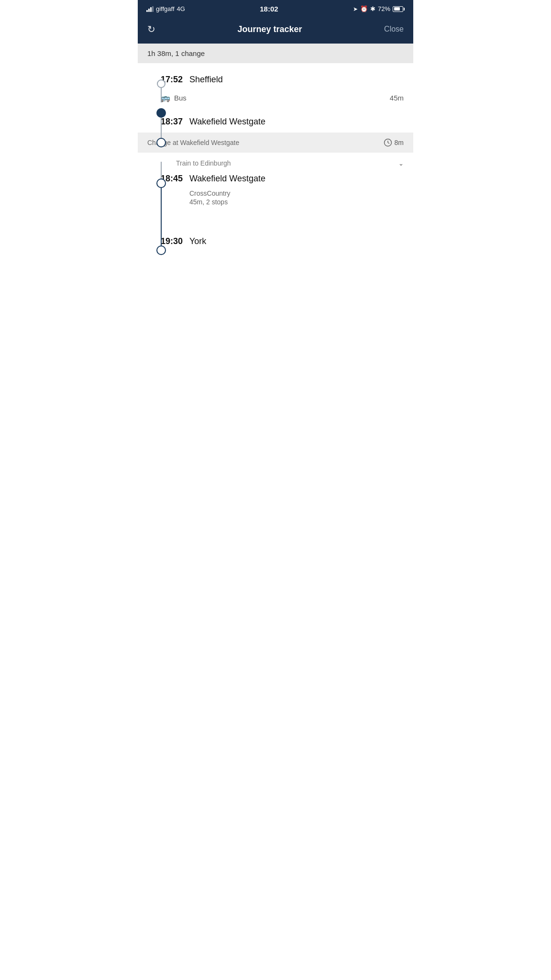  Describe the element at coordinates (401, 164) in the screenshot. I see `chevron-down-icon: ⌄` at that location.